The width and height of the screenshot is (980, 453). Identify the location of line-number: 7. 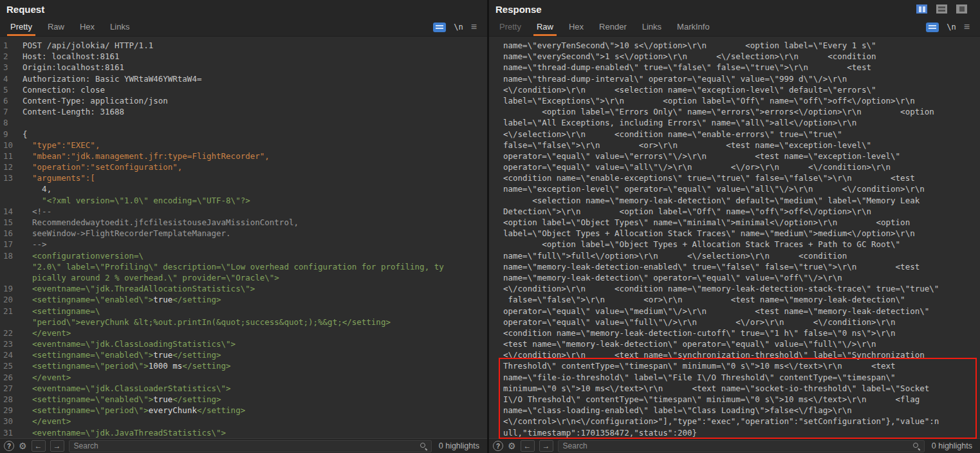
(12, 112).